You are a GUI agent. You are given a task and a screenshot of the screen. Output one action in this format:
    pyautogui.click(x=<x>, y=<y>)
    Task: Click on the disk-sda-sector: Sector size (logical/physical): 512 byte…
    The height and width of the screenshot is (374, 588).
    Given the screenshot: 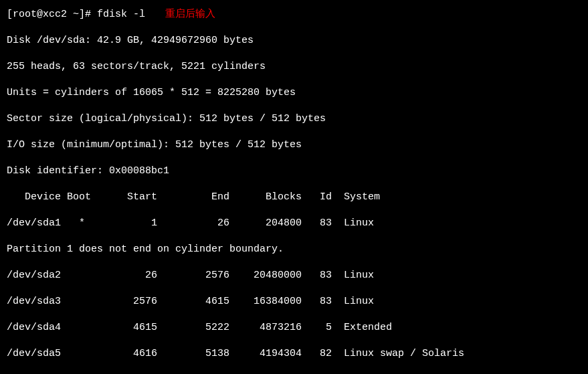 What is the action you would take?
    pyautogui.click(x=294, y=119)
    